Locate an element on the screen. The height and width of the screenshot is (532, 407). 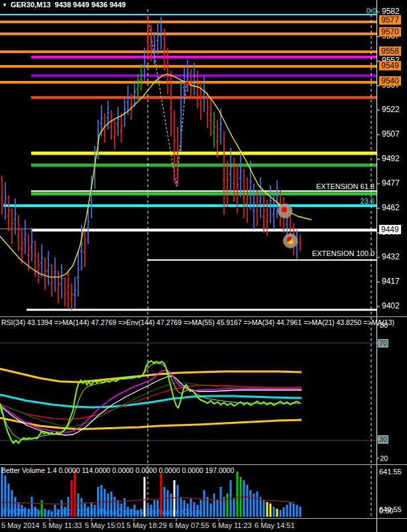
fib-level-label: EXTENSION 100.0 is located at coordinates (343, 253).